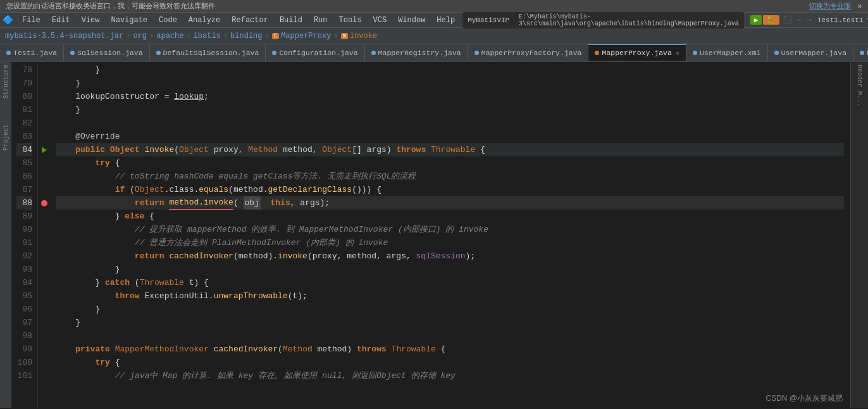  I want to click on line-num-79: 79, so click(24, 84).